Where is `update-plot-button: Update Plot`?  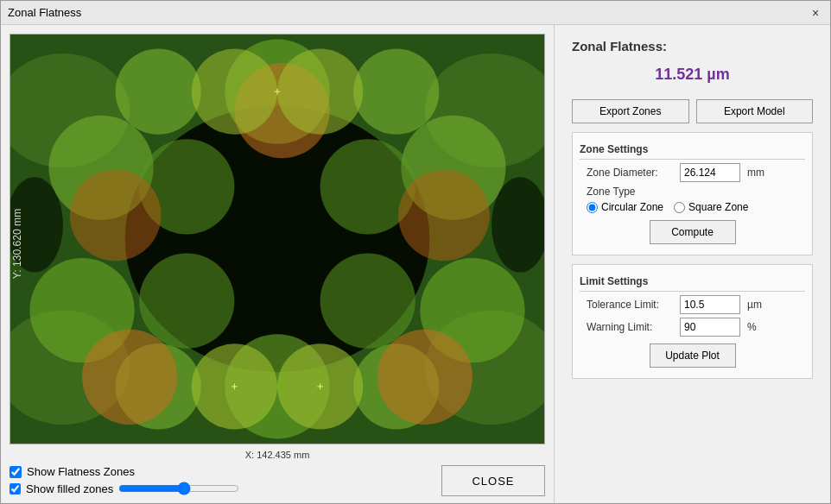
update-plot-button: Update Plot is located at coordinates (693, 356).